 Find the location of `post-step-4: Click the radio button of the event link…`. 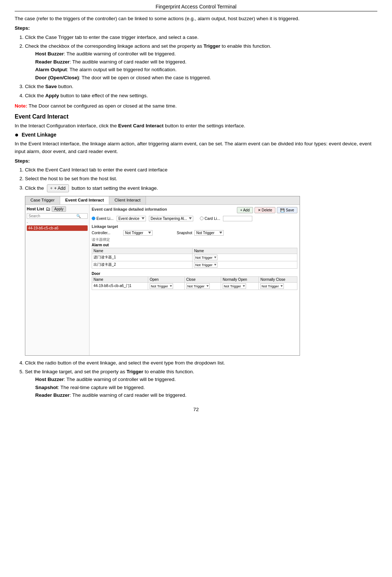

post-step-4: Click the radio button of the event link… is located at coordinates (201, 363).